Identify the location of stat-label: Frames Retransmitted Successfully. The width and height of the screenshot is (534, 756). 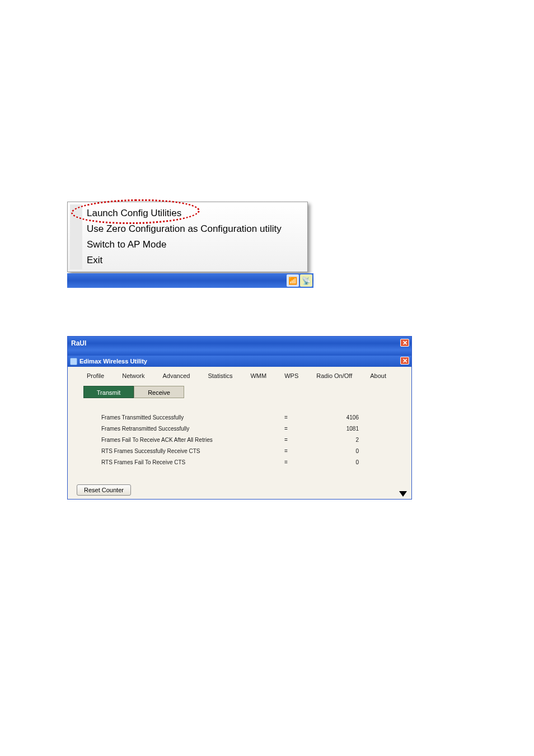
(180, 429).